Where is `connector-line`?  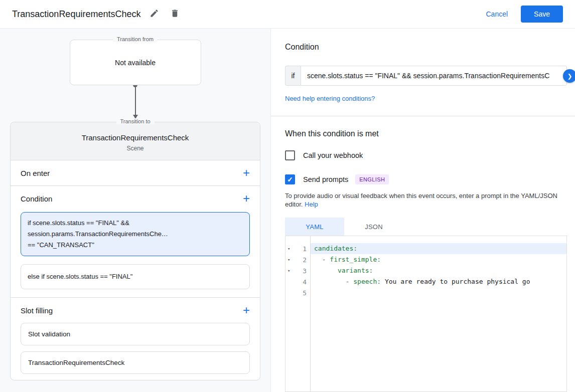 connector-line is located at coordinates (135, 101).